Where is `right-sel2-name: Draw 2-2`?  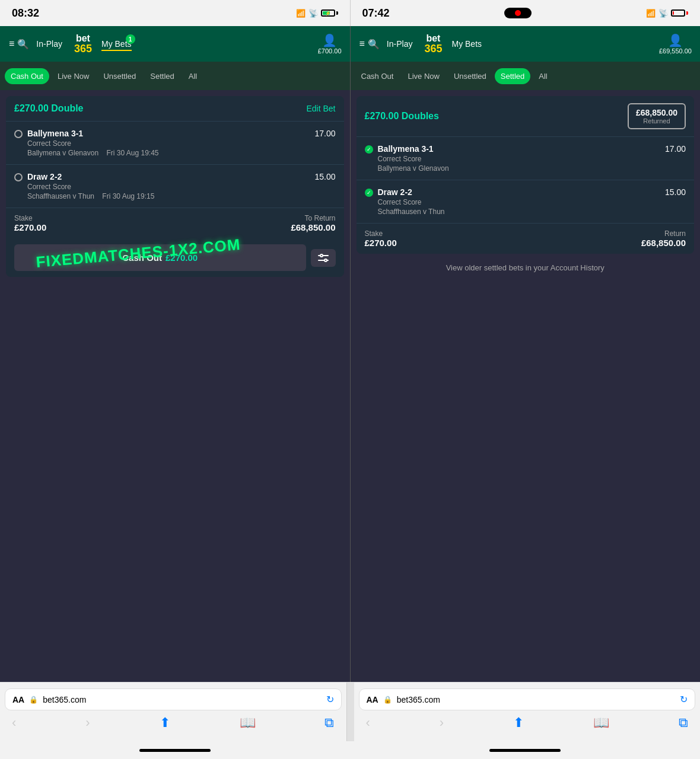
right-sel2-name: Draw 2-2 is located at coordinates (412, 192).